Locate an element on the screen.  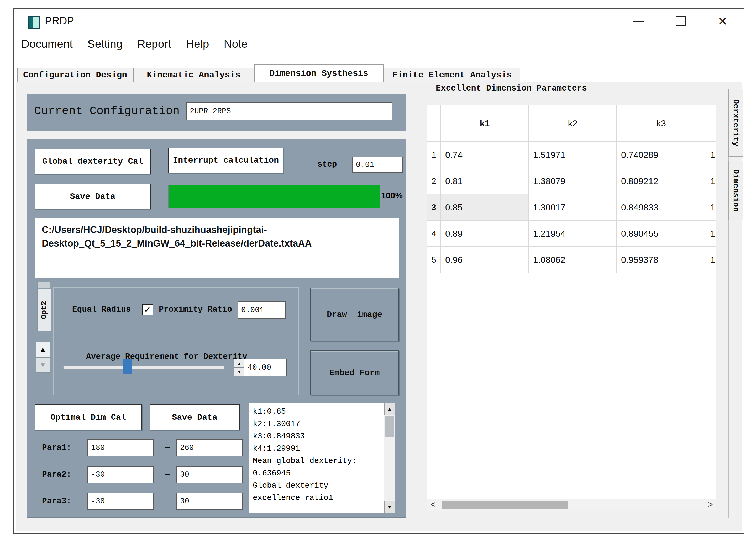
file-path-box: C:/Users/HCJ/Desktop/build-shuzihuasheji… is located at coordinates (217, 248).